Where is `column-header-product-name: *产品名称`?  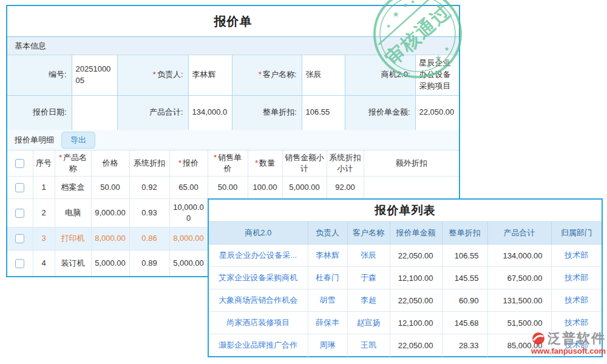 column-header-product-name: *产品名称 is located at coordinates (73, 163).